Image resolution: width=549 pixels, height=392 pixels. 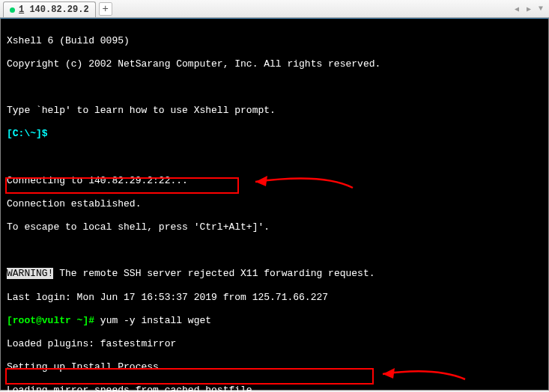 What do you see at coordinates (274, 181) in the screenshot?
I see `connecting-1: Connecting to 140.82.29.2:22...` at bounding box center [274, 181].